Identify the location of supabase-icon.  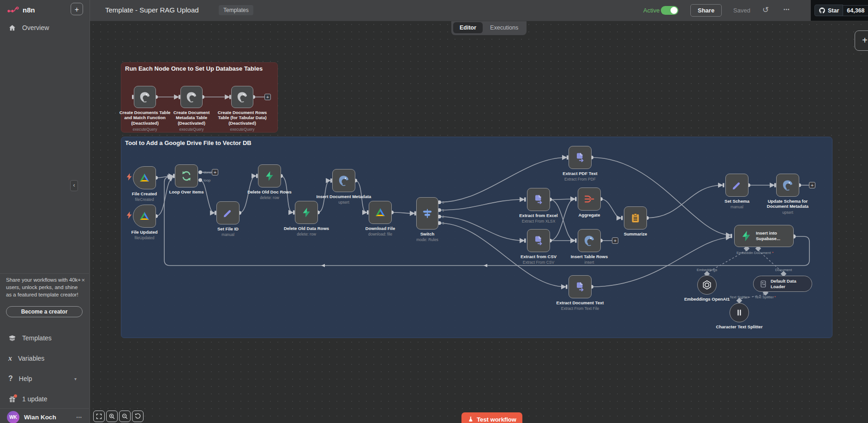
(306, 212).